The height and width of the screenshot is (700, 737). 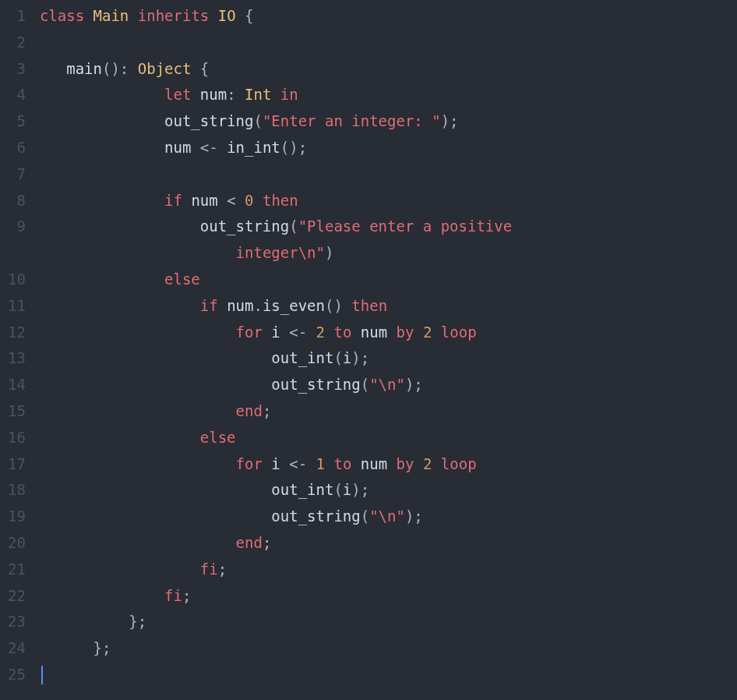 I want to click on line-number: 4, so click(x=17, y=95).